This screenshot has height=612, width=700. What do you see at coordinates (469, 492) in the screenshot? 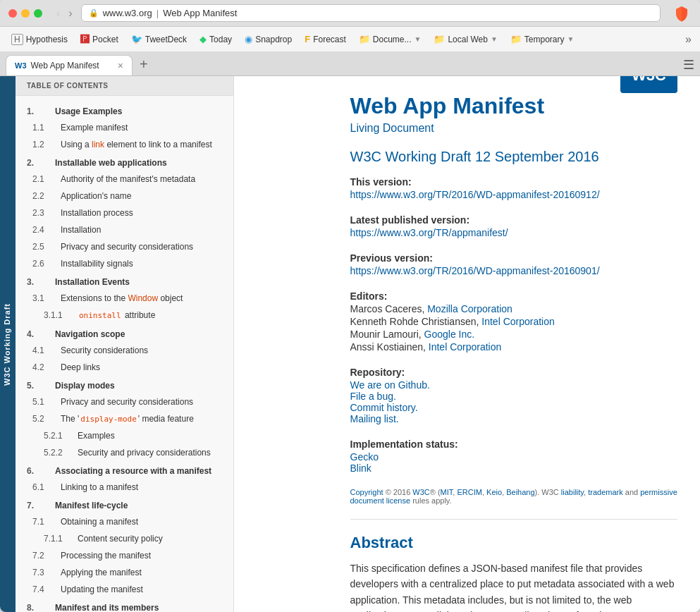
I see `ercim-link: ERCIM` at bounding box center [469, 492].